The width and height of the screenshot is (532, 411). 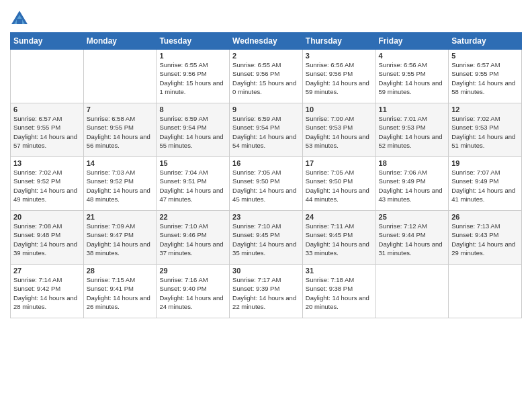 I want to click on day-info: Sunrise: 7:18 AM Sunset: 9:38 PM Dayligh…, so click(x=339, y=293).